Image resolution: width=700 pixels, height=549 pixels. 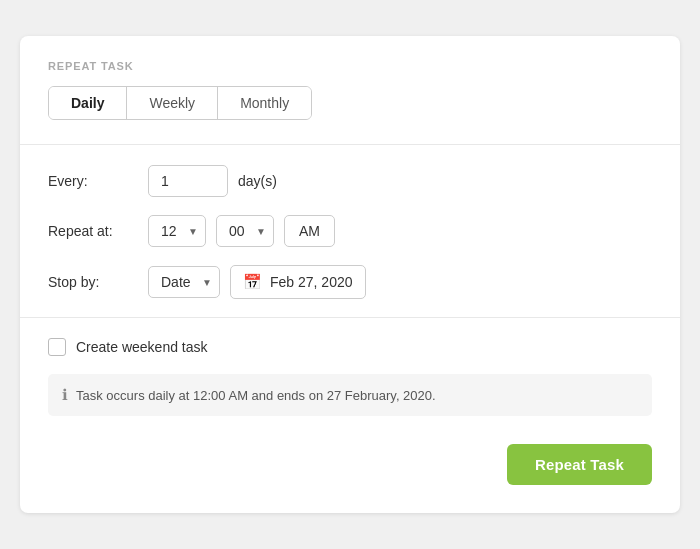 I want to click on info-box: ℹ Task occurs daily at 12:00 AM and ends…, so click(x=350, y=395).